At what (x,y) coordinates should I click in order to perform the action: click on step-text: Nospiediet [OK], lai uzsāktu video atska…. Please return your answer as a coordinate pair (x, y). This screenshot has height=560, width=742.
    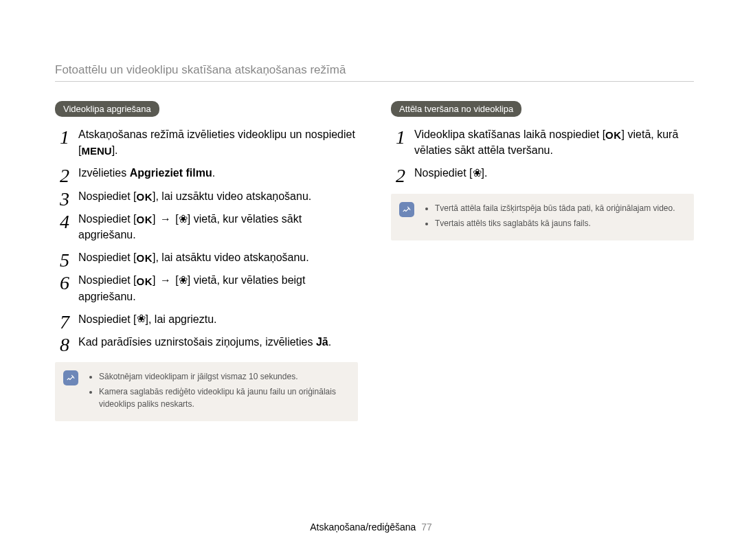
    Looking at the image, I should click on (195, 197).